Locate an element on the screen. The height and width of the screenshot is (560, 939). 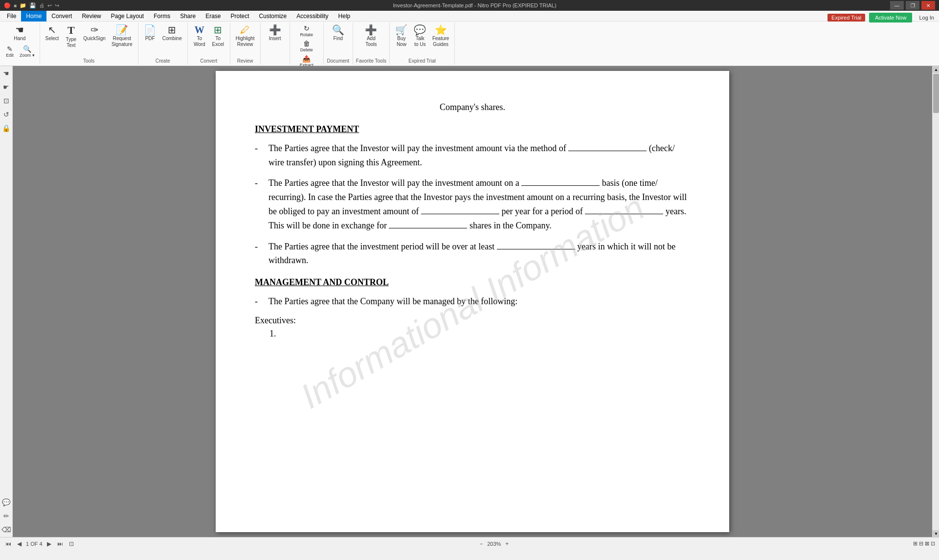
scroll-track is located at coordinates (936, 301).